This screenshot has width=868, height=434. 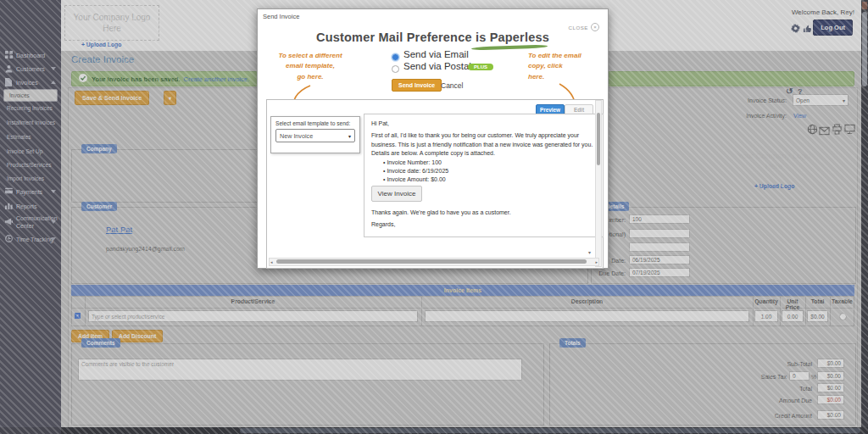 I want to click on scroll-left-arrow: ◂, so click(x=271, y=262).